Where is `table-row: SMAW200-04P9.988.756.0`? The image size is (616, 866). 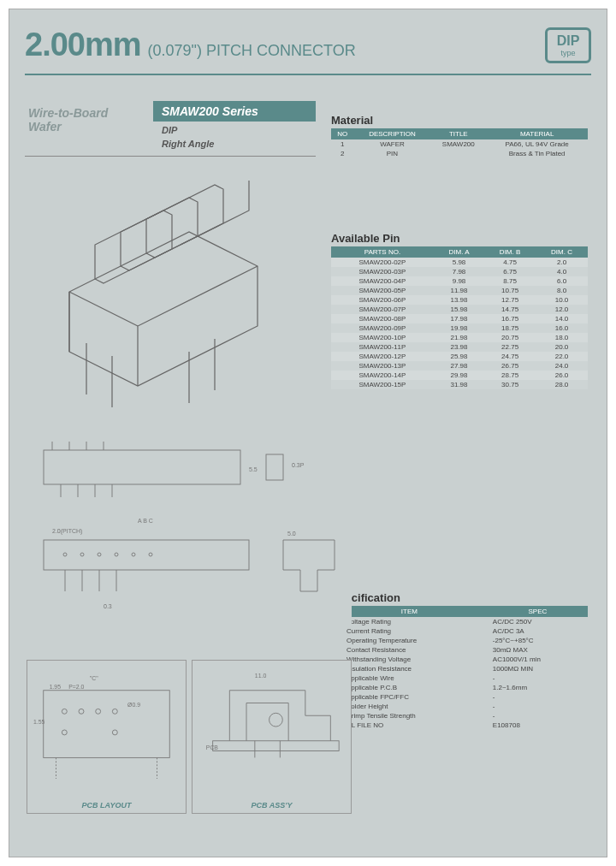 table-row: SMAW200-04P9.988.756.0 is located at coordinates (459, 281).